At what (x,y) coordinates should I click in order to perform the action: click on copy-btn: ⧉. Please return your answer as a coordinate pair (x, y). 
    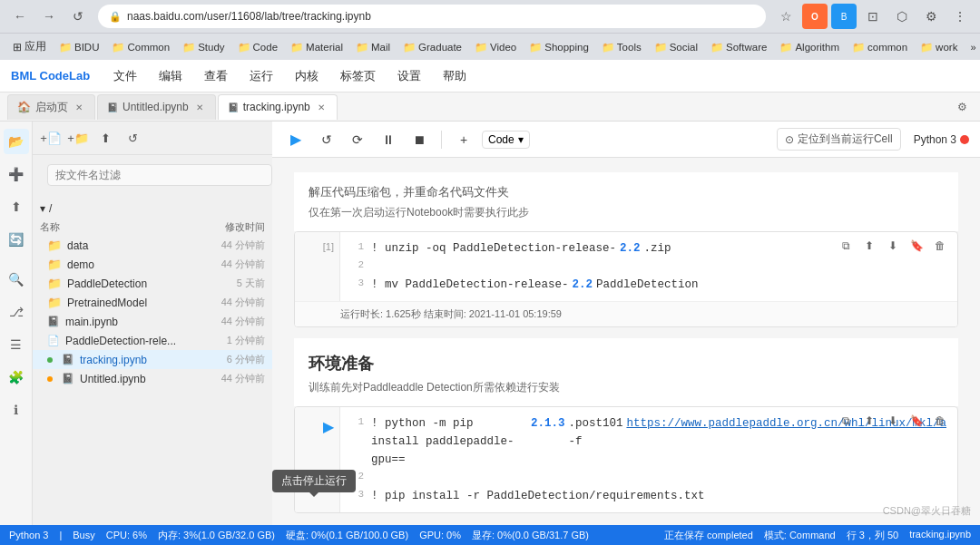
    Looking at the image, I should click on (846, 246).